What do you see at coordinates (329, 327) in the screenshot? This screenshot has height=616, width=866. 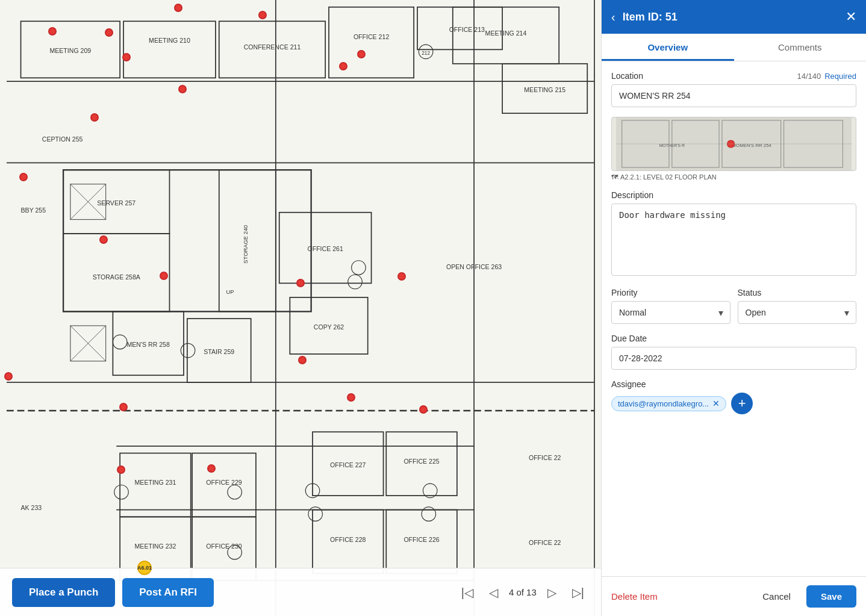 I see `svg-text: COPY 262` at bounding box center [329, 327].